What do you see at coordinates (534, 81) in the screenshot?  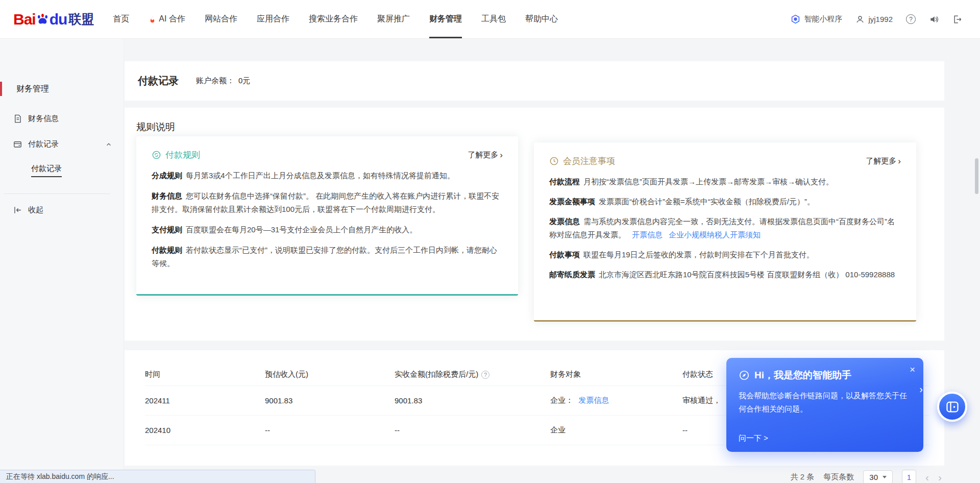 I see `page-header-card: 付款记录 账户余额： 0元` at bounding box center [534, 81].